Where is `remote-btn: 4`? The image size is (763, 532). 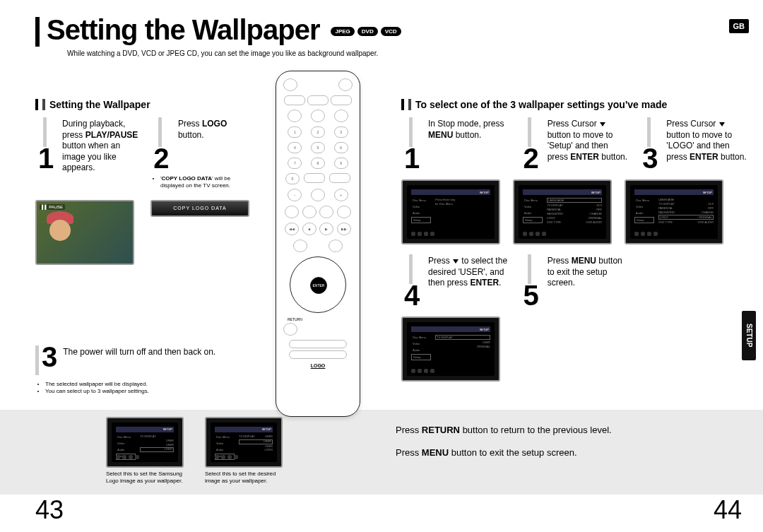
remote-btn: 4 is located at coordinates (295, 148).